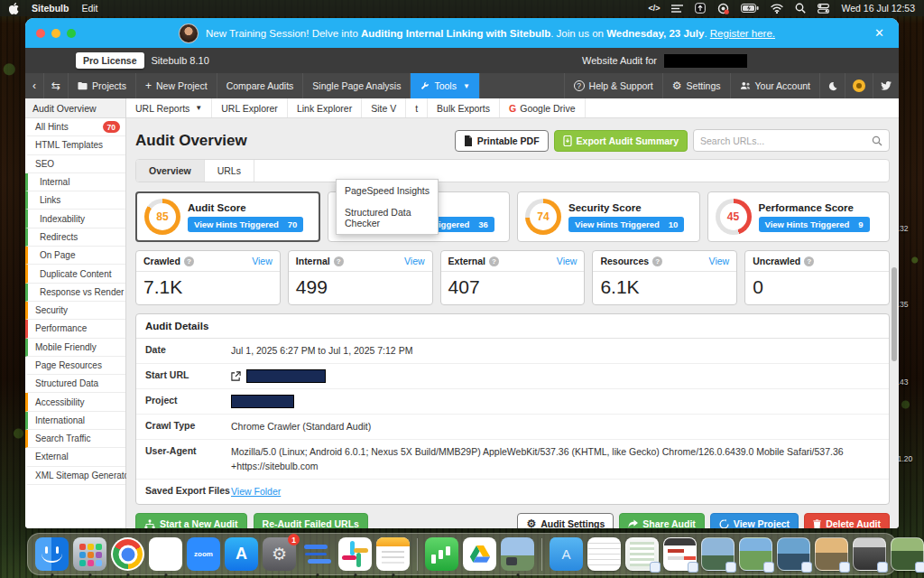 This screenshot has width=924, height=578. Describe the element at coordinates (229, 171) in the screenshot. I see `tab-urls: URLs` at that location.